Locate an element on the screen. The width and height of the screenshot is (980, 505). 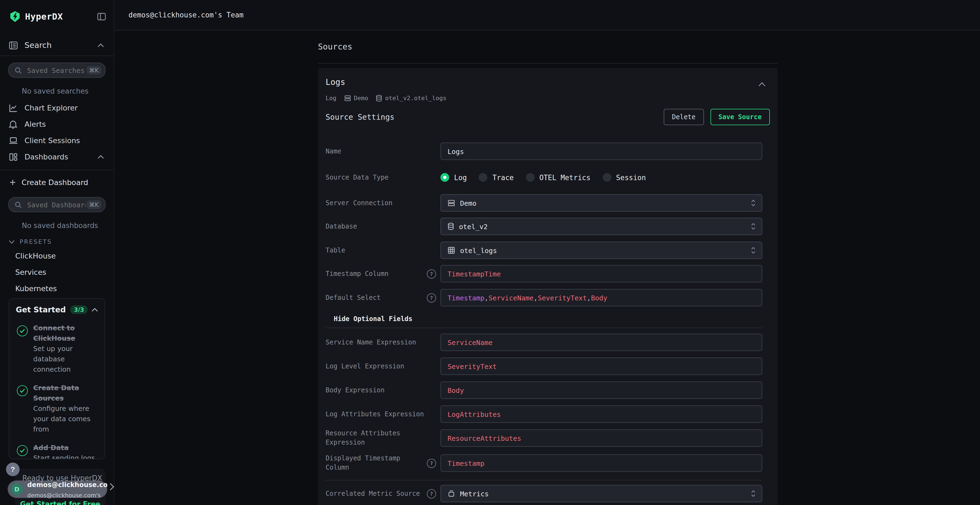
saved-dashboards-input is located at coordinates (56, 205).